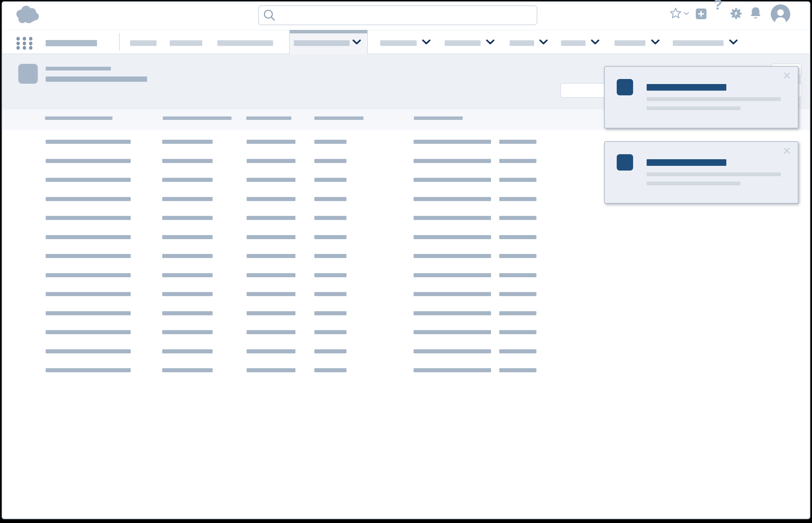  What do you see at coordinates (756, 18) in the screenshot?
I see `bell-icon` at bounding box center [756, 18].